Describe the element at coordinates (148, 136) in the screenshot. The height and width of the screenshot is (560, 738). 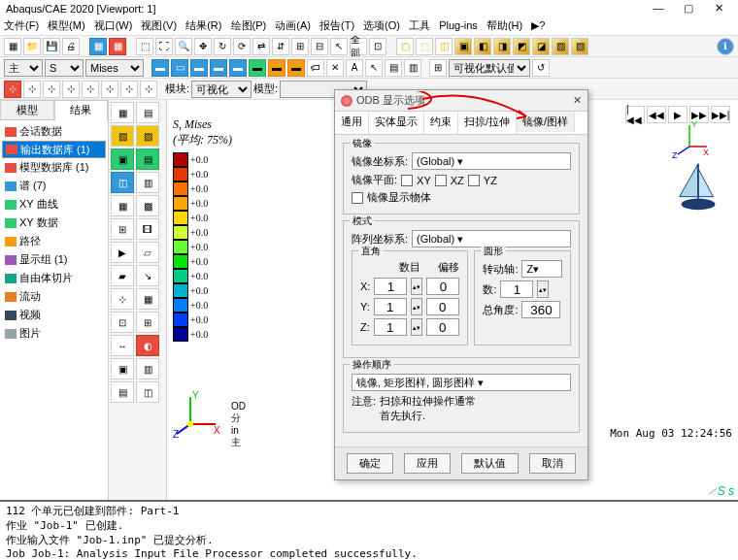
I see `palette-chart2-icon: ▨` at that location.